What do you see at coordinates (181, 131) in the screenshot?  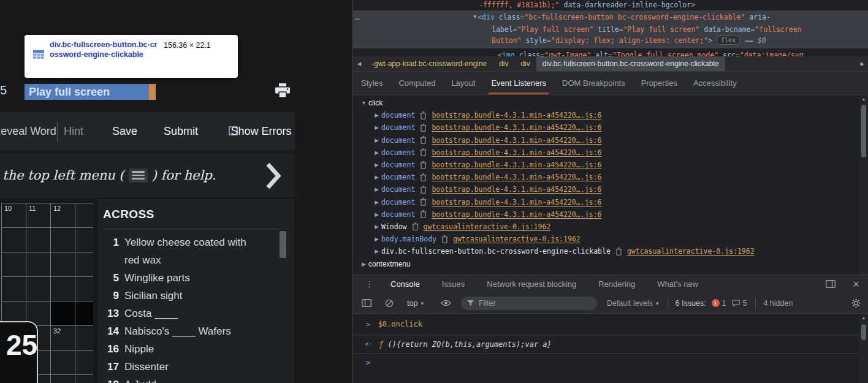 I see `submit-button: Submit` at bounding box center [181, 131].